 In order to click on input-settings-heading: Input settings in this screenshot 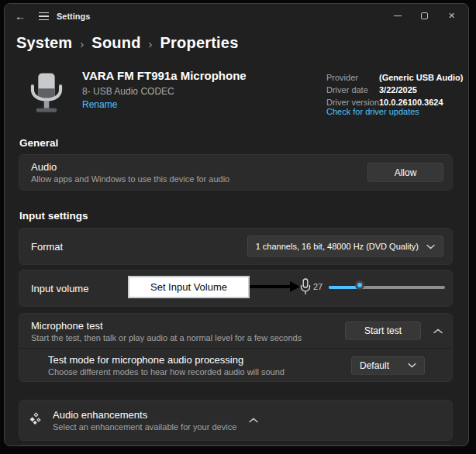, I will do `click(54, 215)`.